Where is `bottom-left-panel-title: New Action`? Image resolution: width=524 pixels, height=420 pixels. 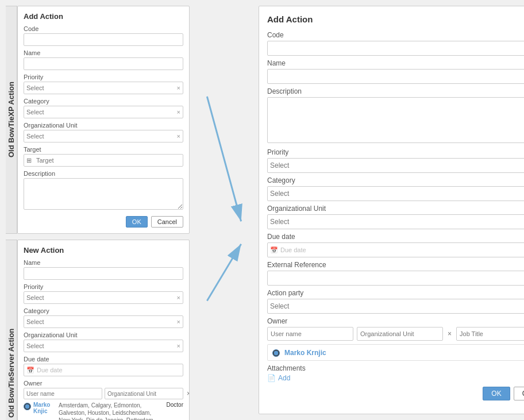
bottom-left-panel-title: New Action is located at coordinates (103, 251).